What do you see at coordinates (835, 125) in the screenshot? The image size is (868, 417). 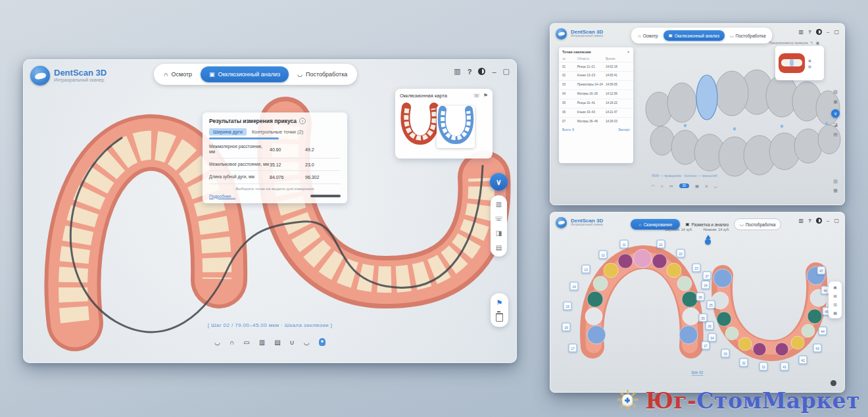 I see `half-tool-button: ◪` at bounding box center [835, 125].